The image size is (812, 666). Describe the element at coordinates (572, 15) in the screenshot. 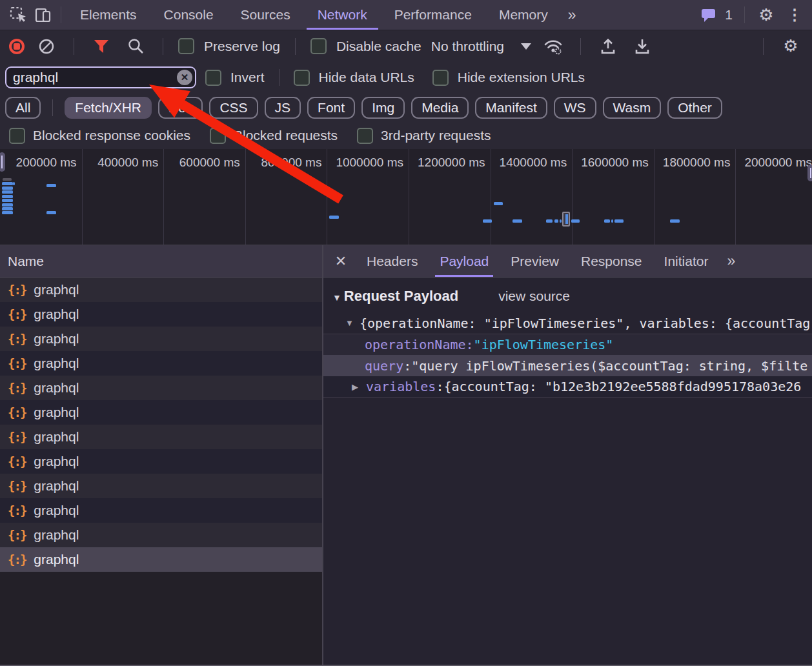

I see `more-panels-icon: »` at that location.